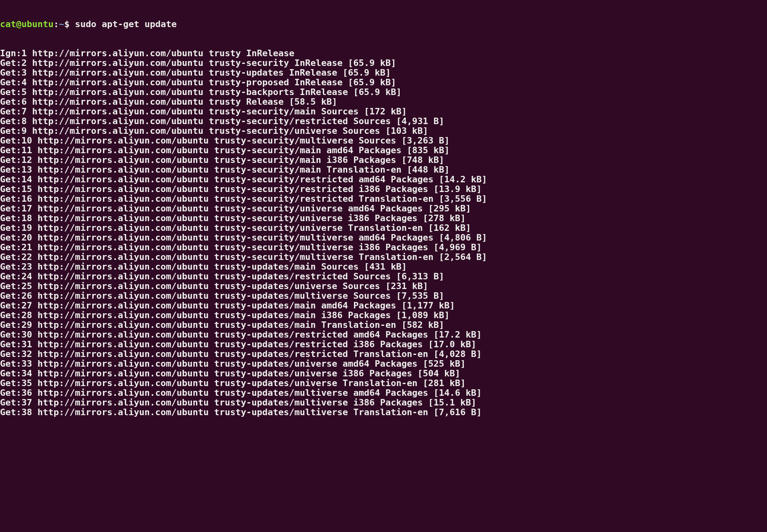 The height and width of the screenshot is (532, 767). I want to click on output-line: Get:13 http://mirrors.aliyun.com/ubuntu …, so click(384, 170).